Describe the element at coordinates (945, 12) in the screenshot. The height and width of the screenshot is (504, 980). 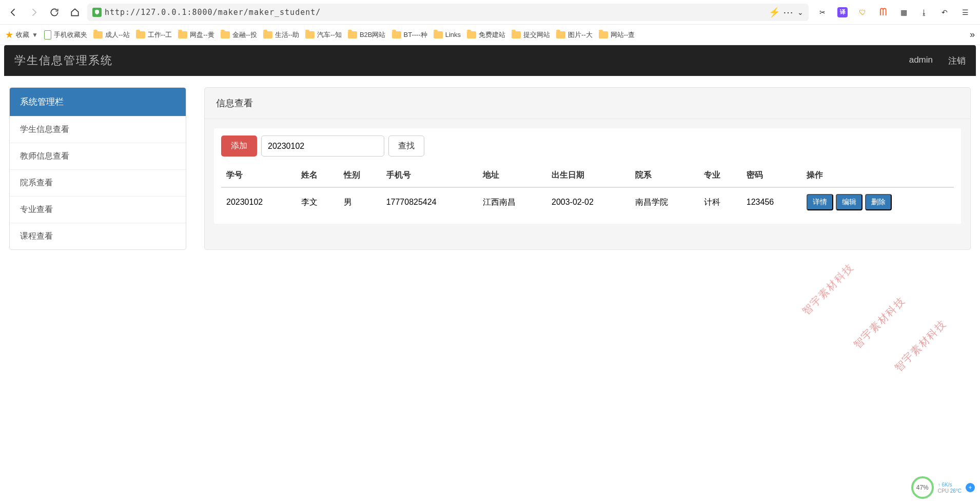
I see `undo-icon: ↶` at that location.